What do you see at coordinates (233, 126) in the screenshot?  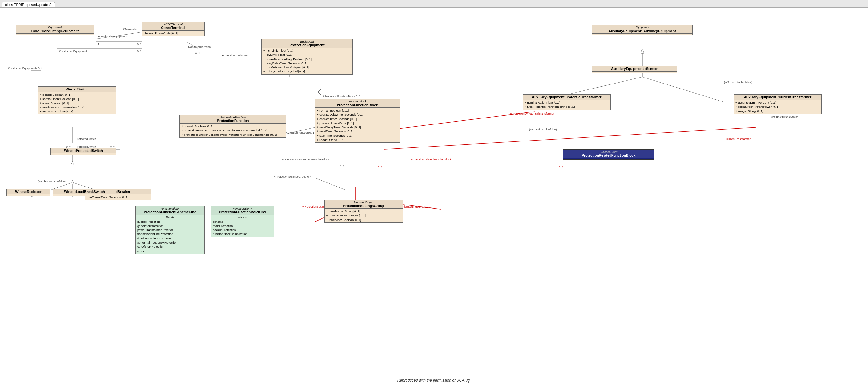 I see `attr-0: + normal: Boolean [0..1]` at bounding box center [233, 126].